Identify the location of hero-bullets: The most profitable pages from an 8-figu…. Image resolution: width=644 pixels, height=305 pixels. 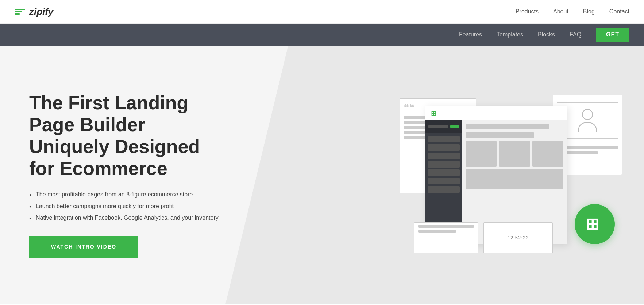
(128, 206).